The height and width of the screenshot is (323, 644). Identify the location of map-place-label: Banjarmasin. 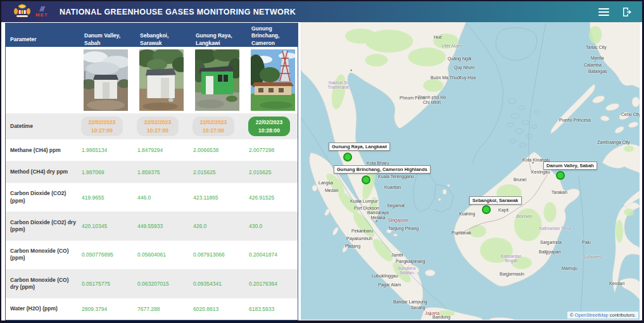
(512, 274).